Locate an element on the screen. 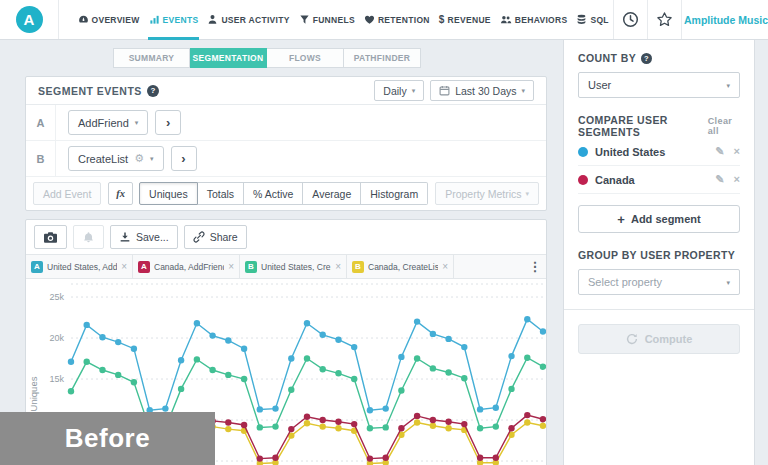 Image resolution: width=768 pixels, height=465 pixels. save-label: Save... is located at coordinates (152, 237).